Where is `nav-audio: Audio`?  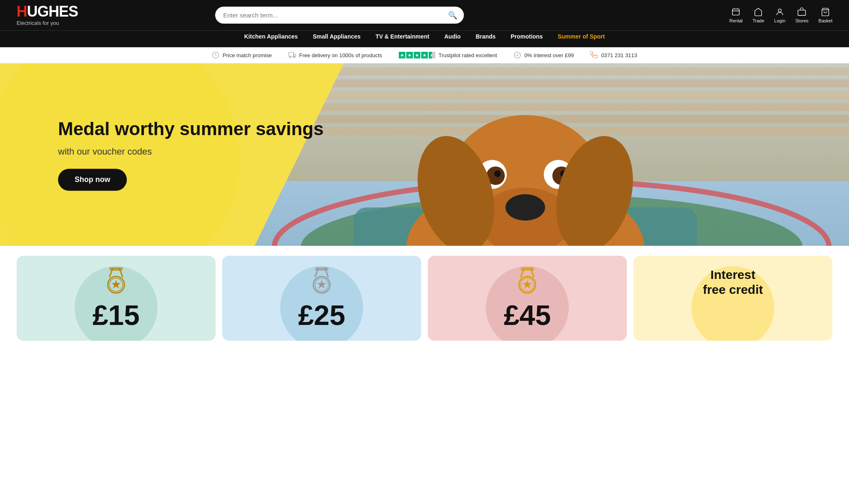 nav-audio: Audio is located at coordinates (453, 36).